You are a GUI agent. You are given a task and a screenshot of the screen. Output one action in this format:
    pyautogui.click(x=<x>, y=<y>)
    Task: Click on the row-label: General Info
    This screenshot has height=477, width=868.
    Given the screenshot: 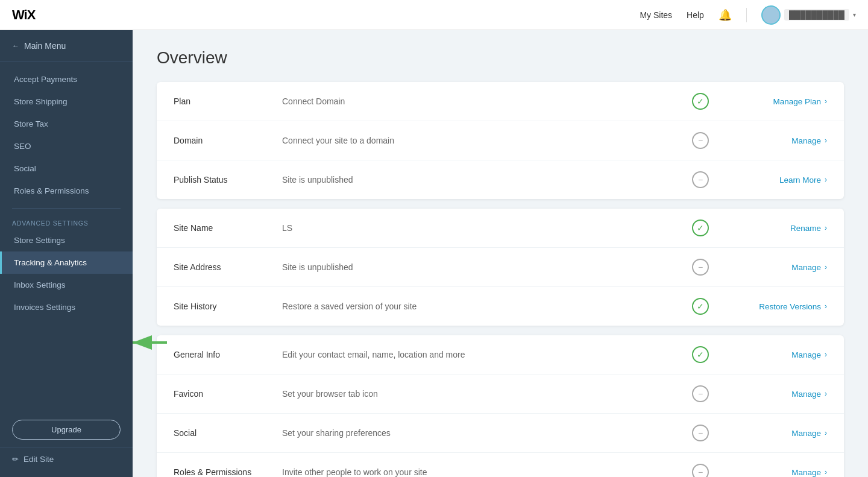 What is the action you would take?
    pyautogui.click(x=228, y=355)
    